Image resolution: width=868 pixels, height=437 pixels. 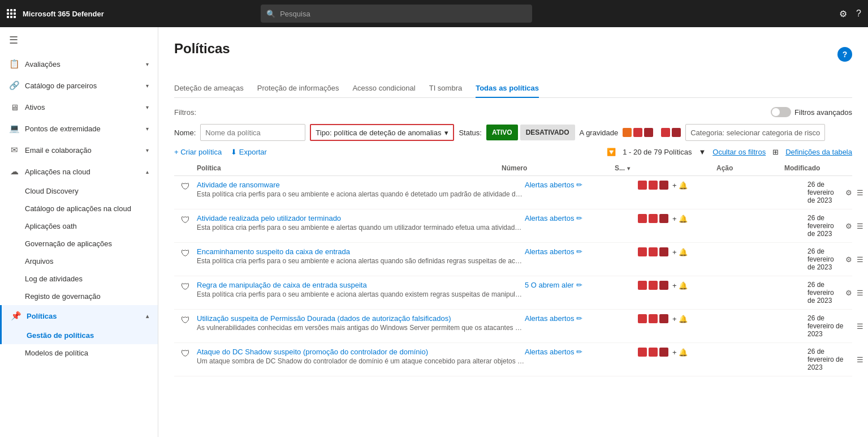 I want to click on politicas-icon: 📌, so click(x=16, y=316).